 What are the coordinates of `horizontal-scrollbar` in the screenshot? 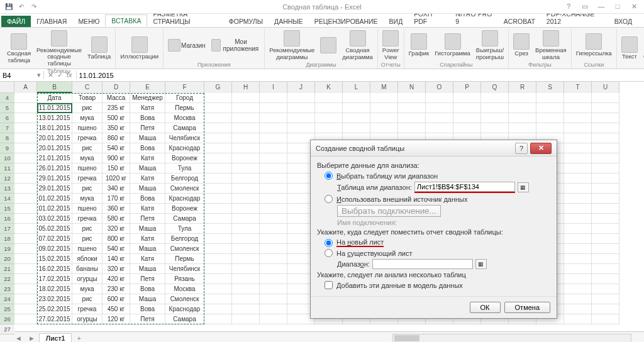 It's located at (512, 338).